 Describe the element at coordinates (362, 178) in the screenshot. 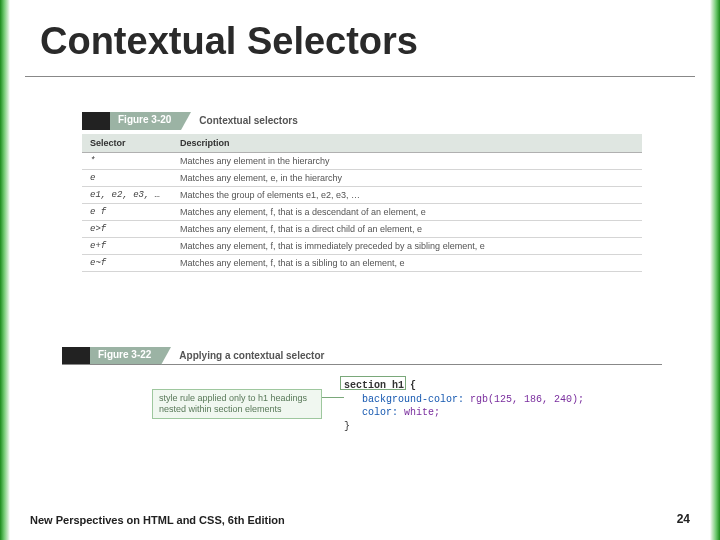

I see `table-row: eMatches any element, e, in the hierarch…` at that location.